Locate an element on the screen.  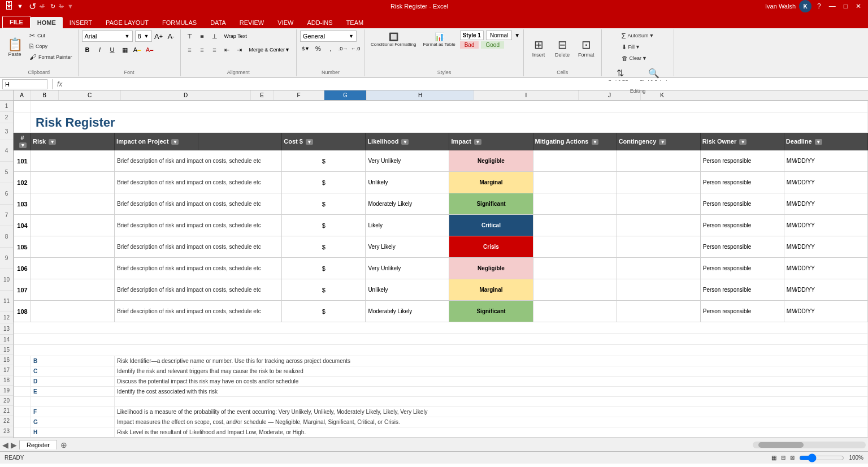
tab-insert: INSERT is located at coordinates (81, 23).